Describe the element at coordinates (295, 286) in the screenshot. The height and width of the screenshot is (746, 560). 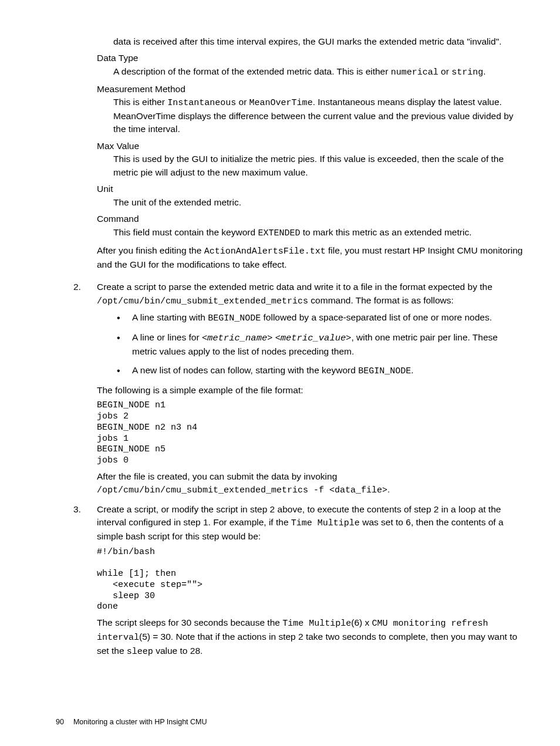
I see `text: Create a script to parse the extended me…` at that location.